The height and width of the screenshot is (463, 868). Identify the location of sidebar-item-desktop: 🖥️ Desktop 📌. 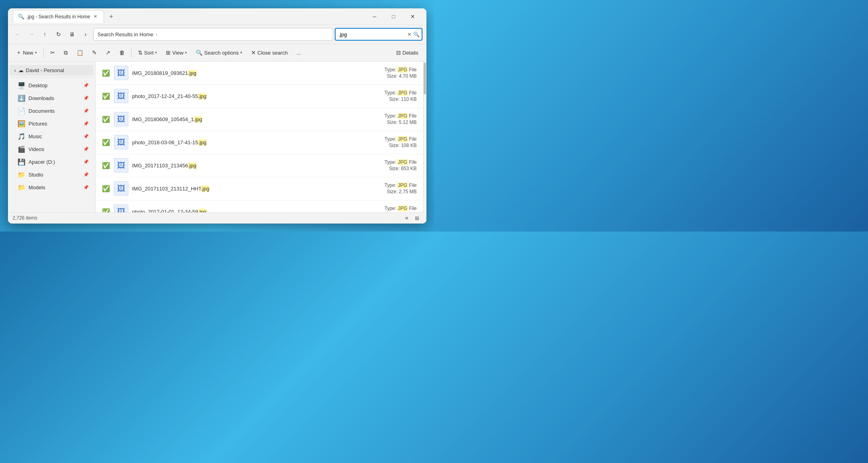
(52, 85).